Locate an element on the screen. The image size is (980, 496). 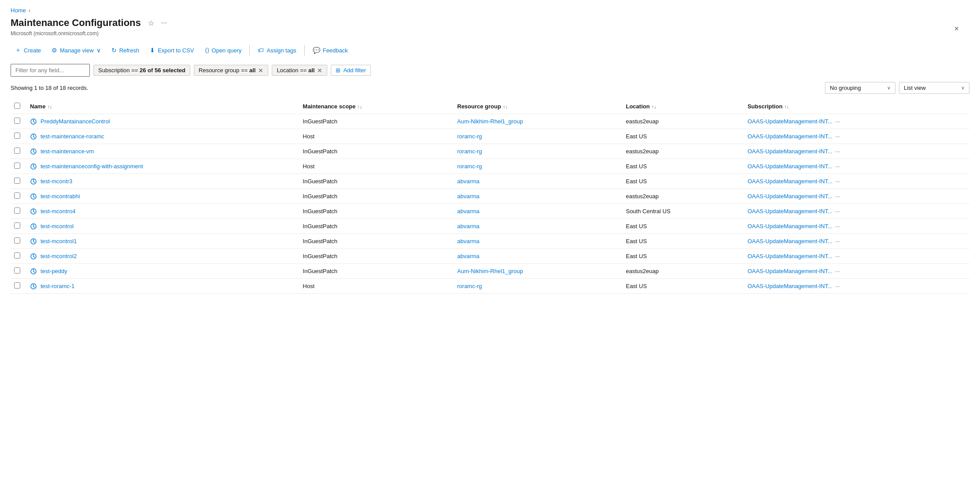
resource-name-link: test-maintenance-roramc is located at coordinates (72, 137).